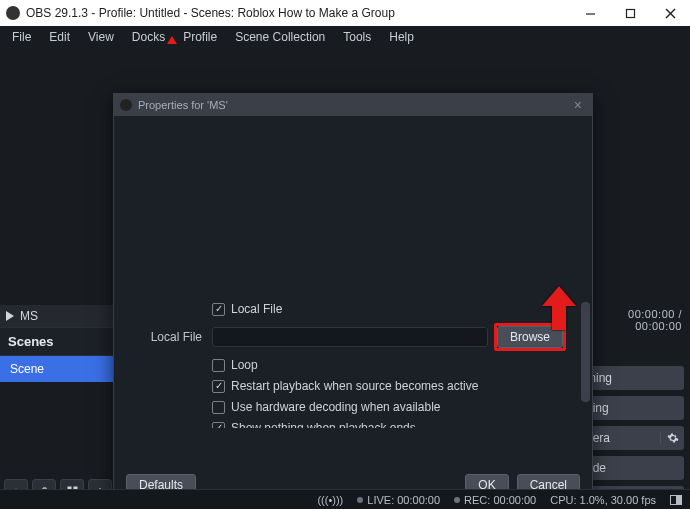 The image size is (690, 509). What do you see at coordinates (218, 426) in the screenshot?
I see `shownothing-checkbox` at bounding box center [218, 426].